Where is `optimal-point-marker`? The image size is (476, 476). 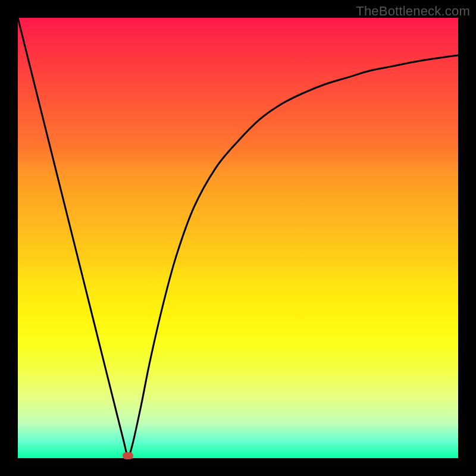 optimal-point-marker is located at coordinates (128, 456).